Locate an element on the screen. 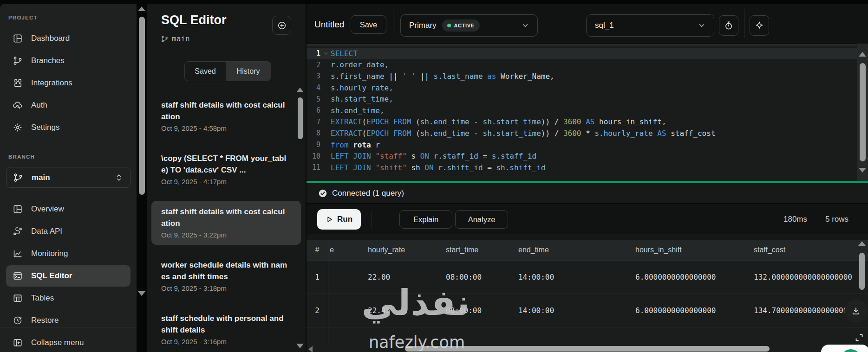  history-item-title: worker schedule details with names and s… is located at coordinates (224, 271).